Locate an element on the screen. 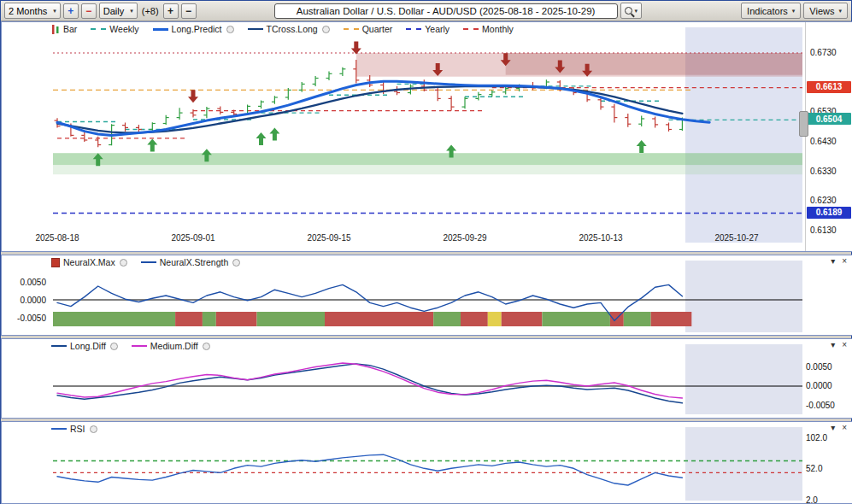 Image resolution: width=852 pixels, height=504 pixels. range-select-value: 2 Months is located at coordinates (27, 11).